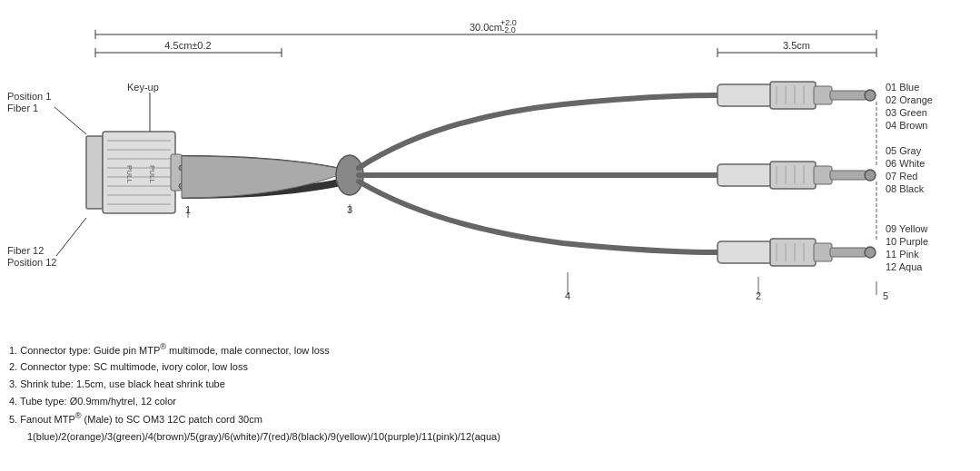  I want to click on svg-text: 01 Blue, so click(903, 87).